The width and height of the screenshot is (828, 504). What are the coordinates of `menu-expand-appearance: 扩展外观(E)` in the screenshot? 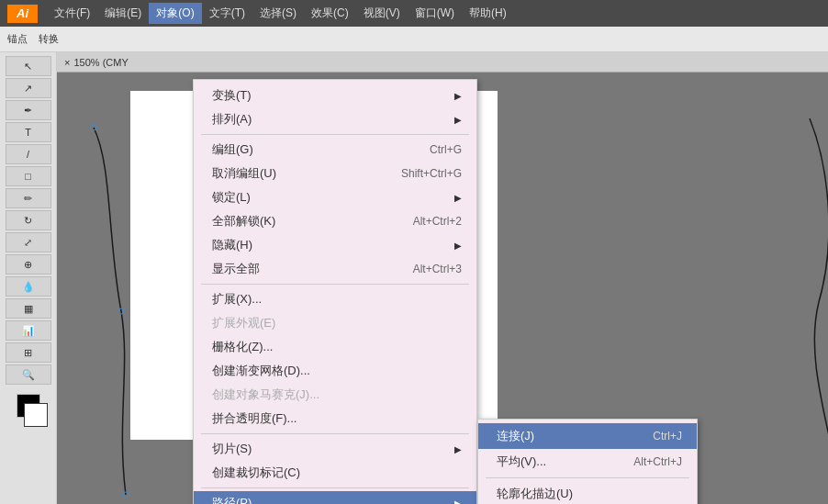 It's located at (335, 323).